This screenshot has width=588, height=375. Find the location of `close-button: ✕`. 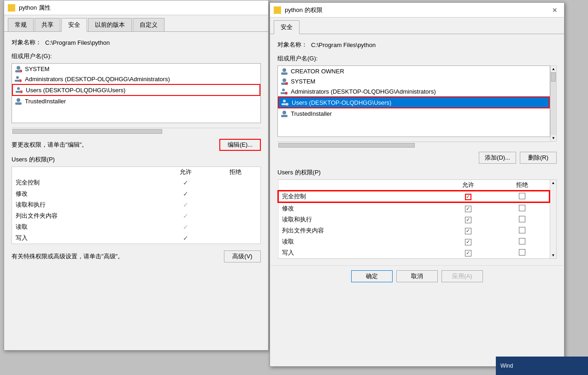

close-button: ✕ is located at coordinates (555, 10).